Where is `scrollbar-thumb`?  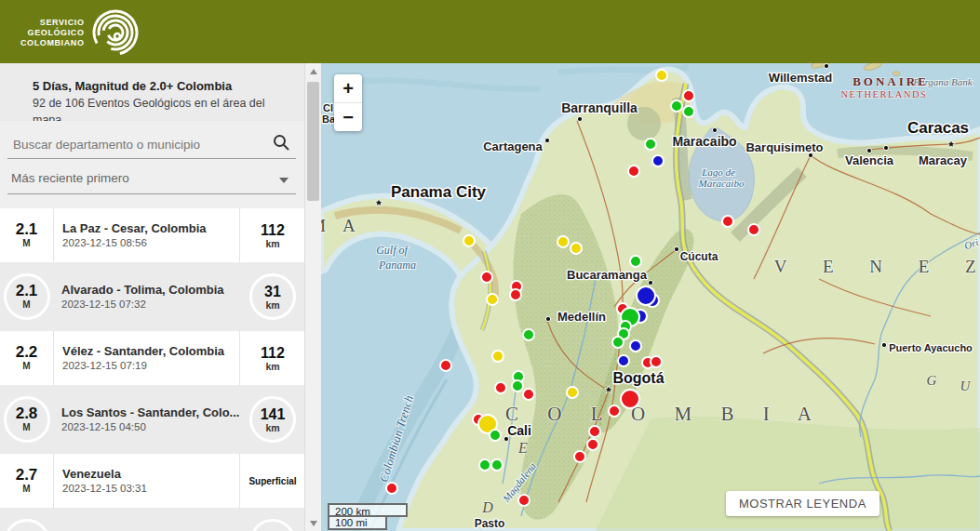 scrollbar-thumb is located at coordinates (313, 141).